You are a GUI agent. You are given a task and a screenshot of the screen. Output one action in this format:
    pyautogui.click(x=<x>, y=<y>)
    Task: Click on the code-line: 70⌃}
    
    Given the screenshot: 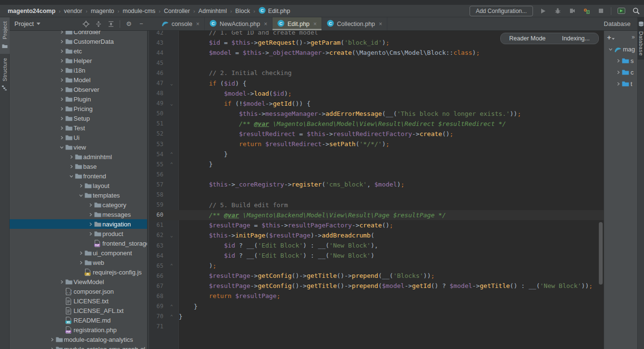 What is the action you would take?
    pyautogui.click(x=376, y=316)
    